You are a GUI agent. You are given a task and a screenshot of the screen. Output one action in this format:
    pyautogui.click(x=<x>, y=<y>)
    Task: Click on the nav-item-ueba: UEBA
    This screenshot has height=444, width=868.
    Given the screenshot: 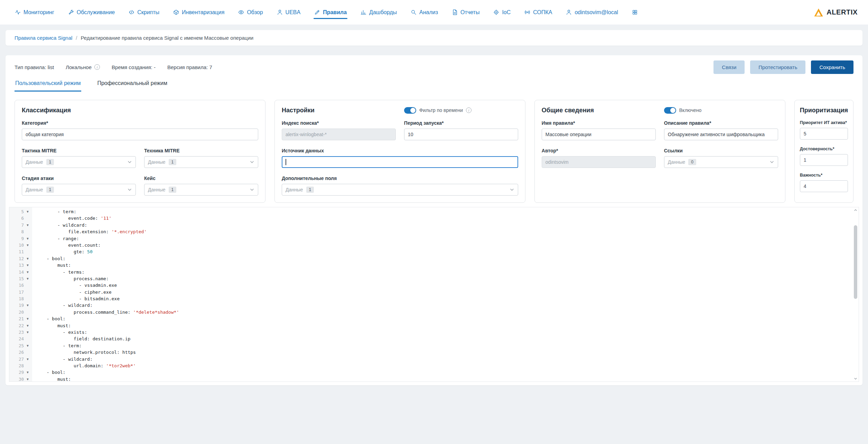 What is the action you would take?
    pyautogui.click(x=289, y=12)
    